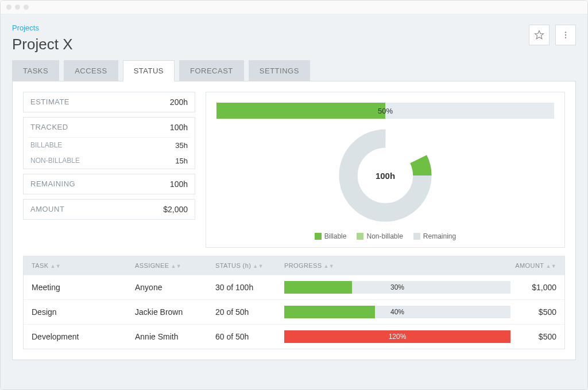 This screenshot has width=588, height=390. Describe the element at coordinates (176, 209) in the screenshot. I see `stat-value: $2,000` at that location.